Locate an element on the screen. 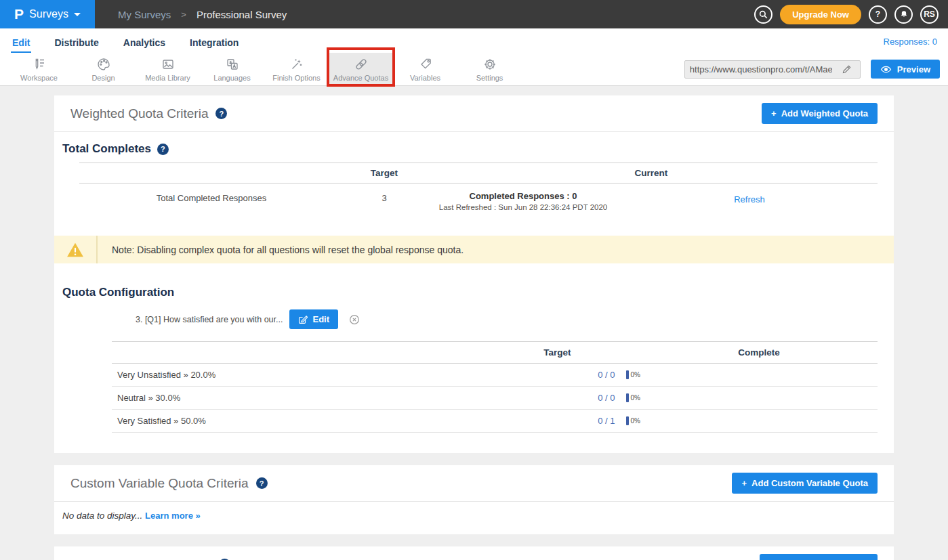 The image size is (948, 560). target-value: 3 is located at coordinates (384, 201).